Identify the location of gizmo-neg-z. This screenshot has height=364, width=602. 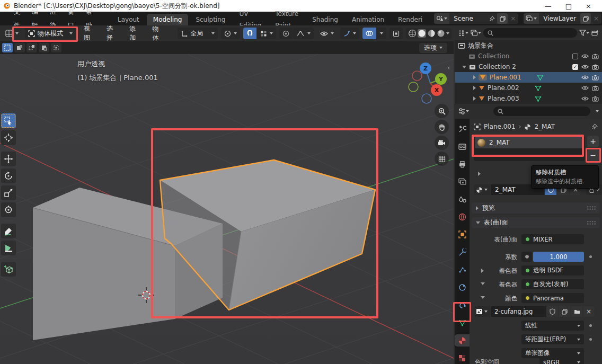
(427, 99).